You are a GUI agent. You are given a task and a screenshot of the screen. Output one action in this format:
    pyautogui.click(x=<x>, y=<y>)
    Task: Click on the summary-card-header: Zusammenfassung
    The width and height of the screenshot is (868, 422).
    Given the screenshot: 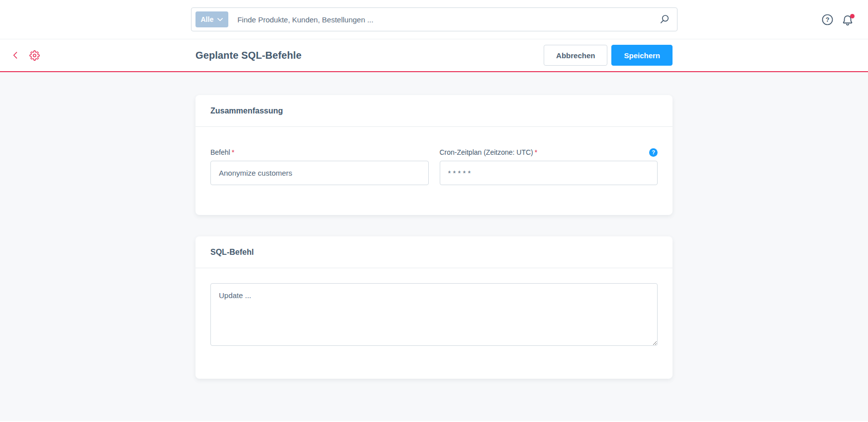 What is the action you would take?
    pyautogui.click(x=434, y=111)
    